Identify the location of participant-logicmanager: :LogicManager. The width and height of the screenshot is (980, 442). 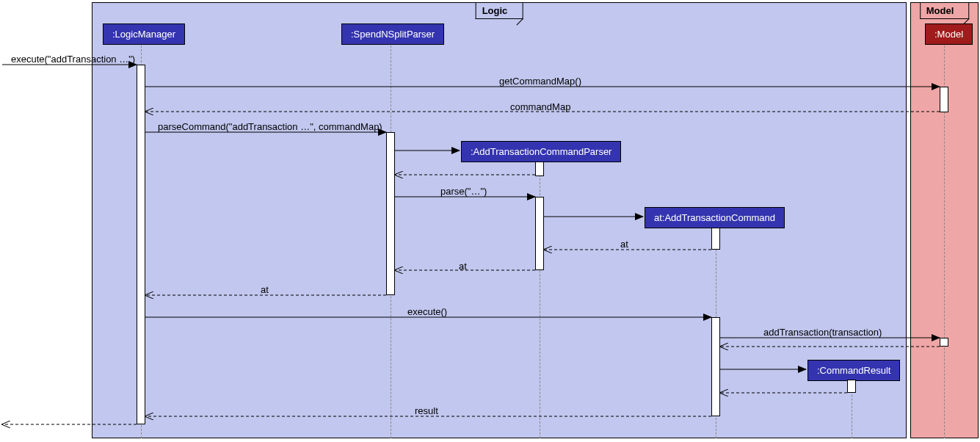
(144, 34).